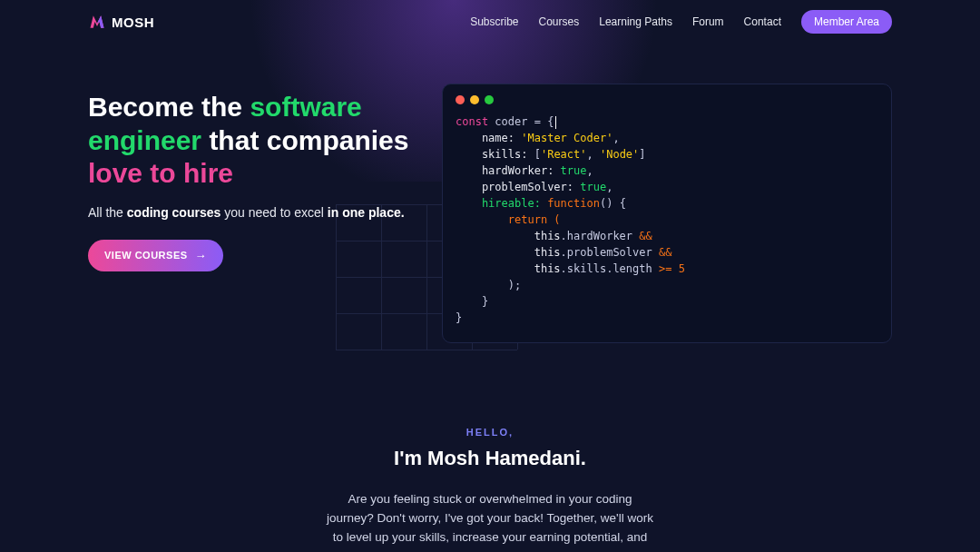  What do you see at coordinates (667, 100) in the screenshot?
I see `window-controls` at bounding box center [667, 100].